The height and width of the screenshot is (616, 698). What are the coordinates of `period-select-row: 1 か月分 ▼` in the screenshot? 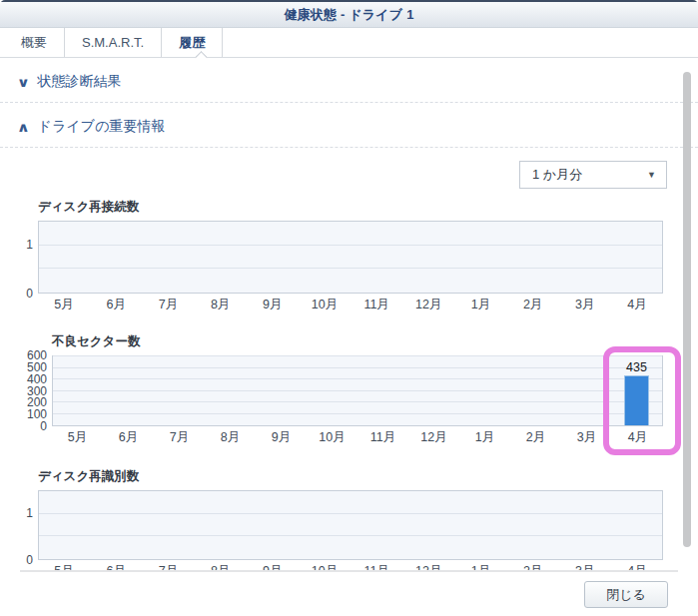 It's located at (334, 175).